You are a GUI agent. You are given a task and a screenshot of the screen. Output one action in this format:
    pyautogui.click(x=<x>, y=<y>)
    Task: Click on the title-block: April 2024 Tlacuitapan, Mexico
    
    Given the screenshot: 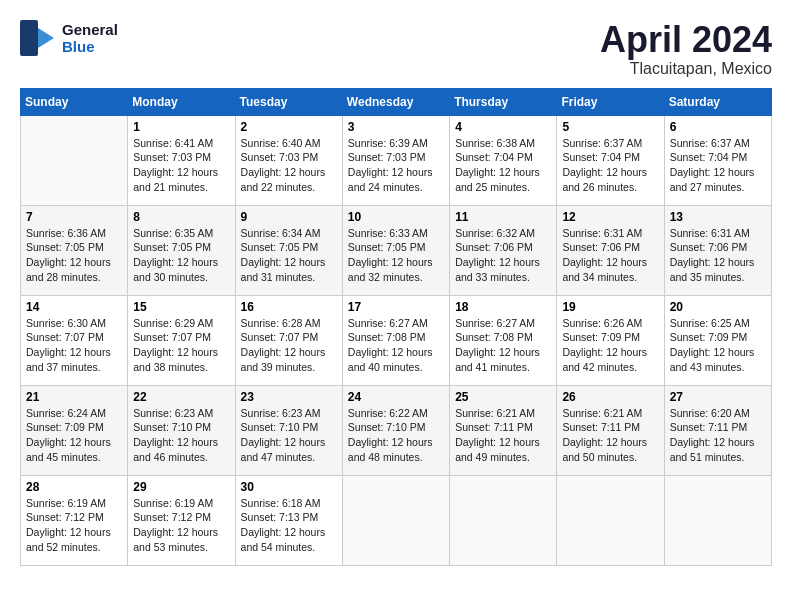 What is the action you would take?
    pyautogui.click(x=686, y=49)
    